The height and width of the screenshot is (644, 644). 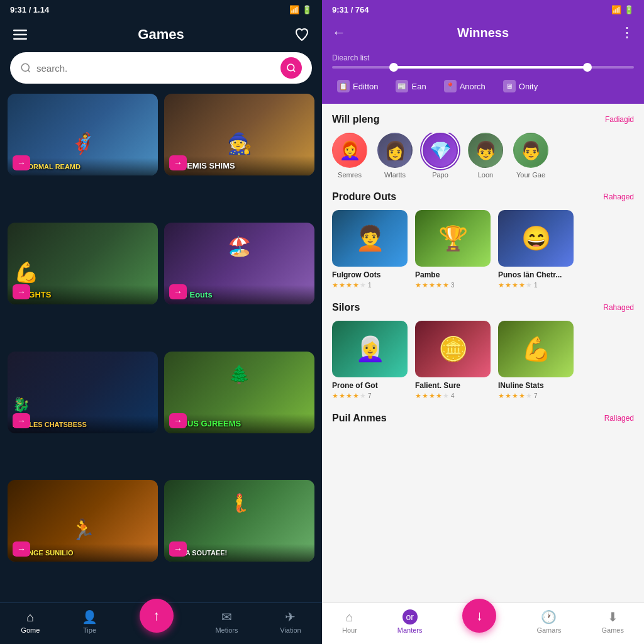 I want to click on game-pambe: 🏆 Pambe ★ ★ ★ ★ ★ 3, so click(x=453, y=250).